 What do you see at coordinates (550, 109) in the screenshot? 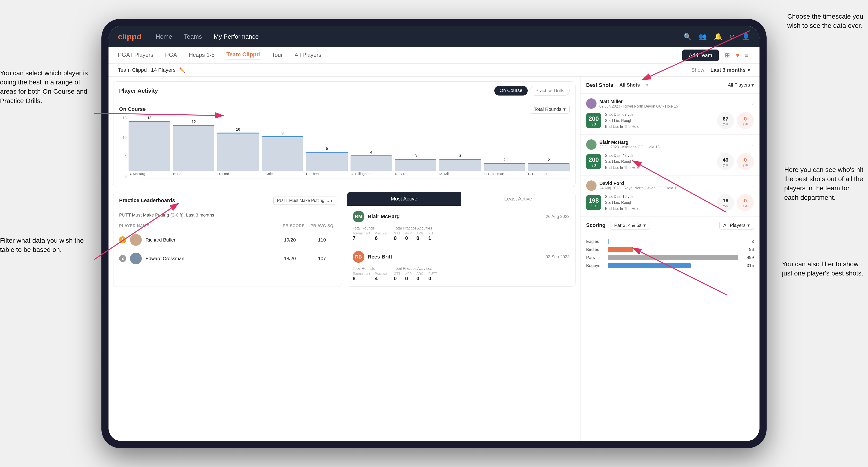
I see `total-rounds-dropdown: Total Rounds ▾` at bounding box center [550, 109].